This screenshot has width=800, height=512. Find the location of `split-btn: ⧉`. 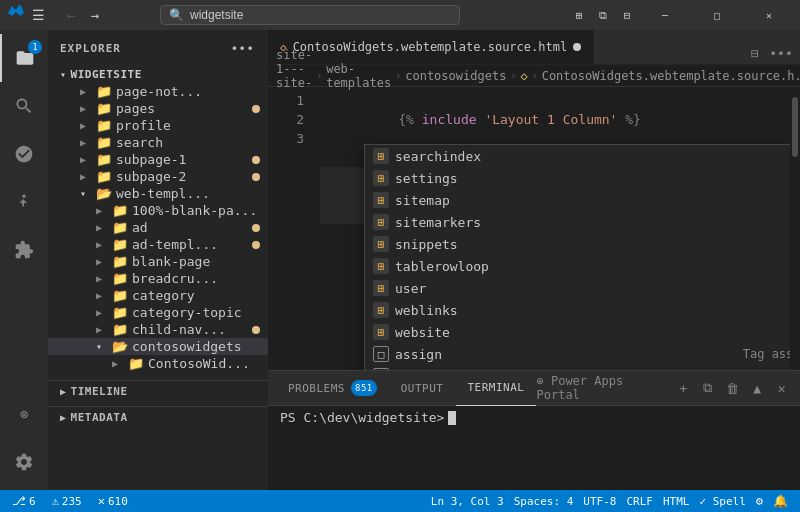

split-btn: ⧉ is located at coordinates (603, 15).